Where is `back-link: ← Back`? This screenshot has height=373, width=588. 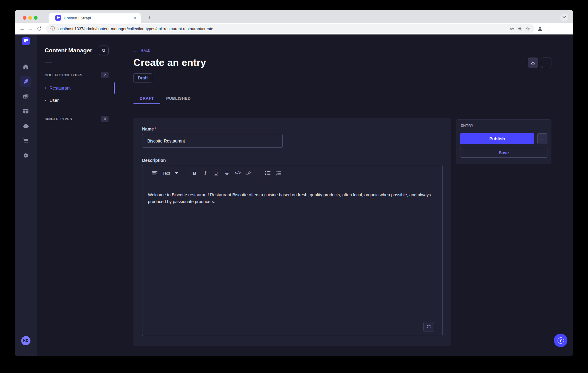 back-link: ← Back is located at coordinates (142, 50).